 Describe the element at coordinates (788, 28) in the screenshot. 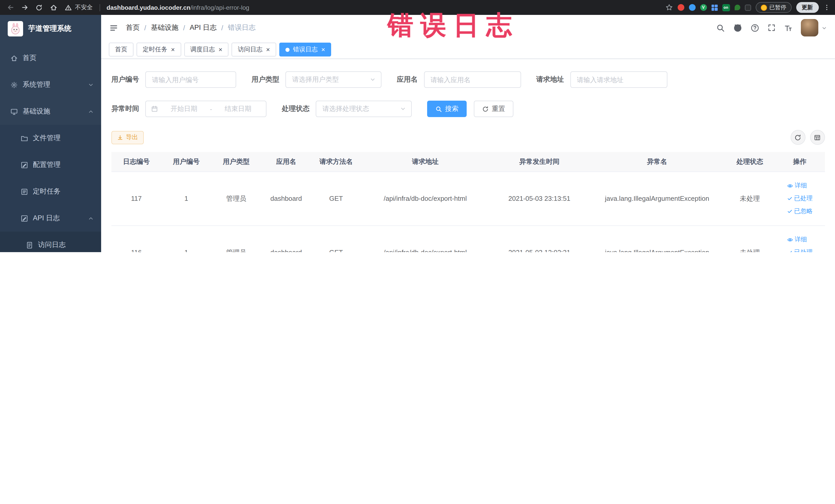

I see `font-size-icon` at that location.